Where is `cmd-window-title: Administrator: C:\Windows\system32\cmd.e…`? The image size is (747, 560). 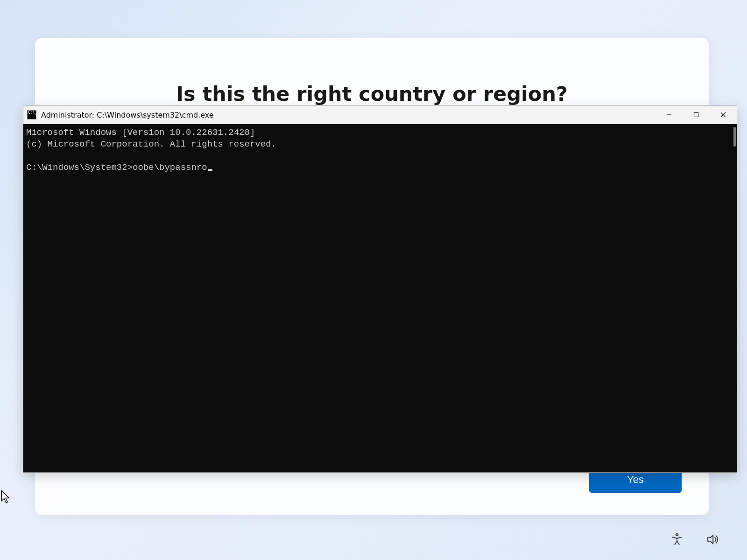
cmd-window-title: Administrator: C:\Windows\system32\cmd.e… is located at coordinates (127, 115).